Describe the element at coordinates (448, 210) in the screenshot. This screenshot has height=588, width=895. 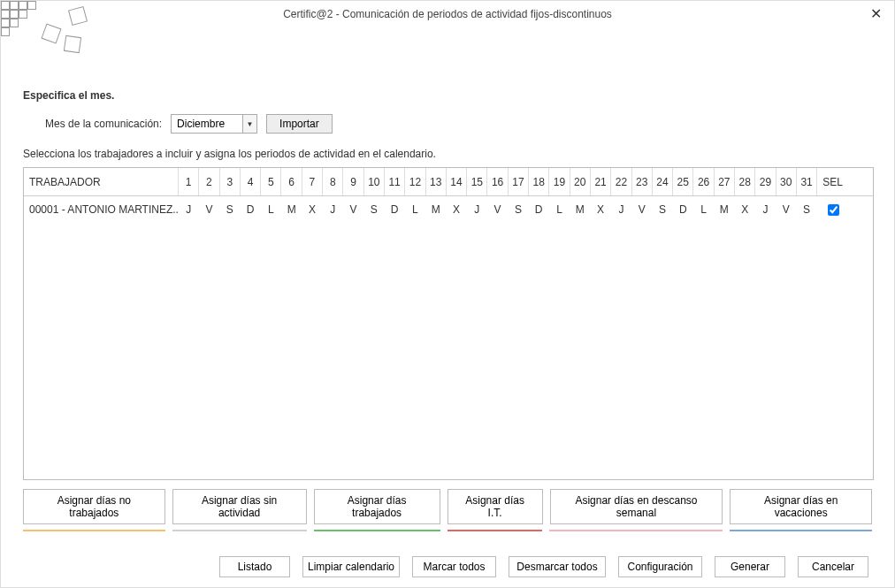
I see `table-row: 00001 - ANTONIO MARTINEZ... J V S D L M …` at that location.